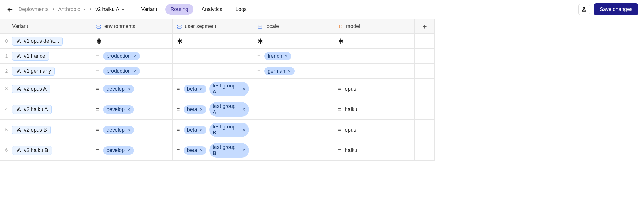 The height and width of the screenshot is (204, 644). I want to click on environments-cell: ✱, so click(132, 41).